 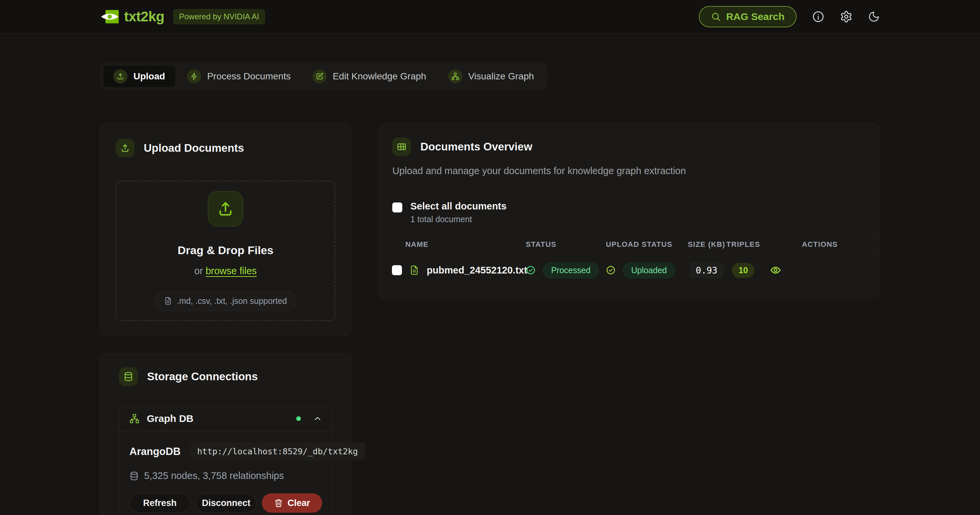 What do you see at coordinates (226, 503) in the screenshot?
I see `disconnect-button: Disconnect` at bounding box center [226, 503].